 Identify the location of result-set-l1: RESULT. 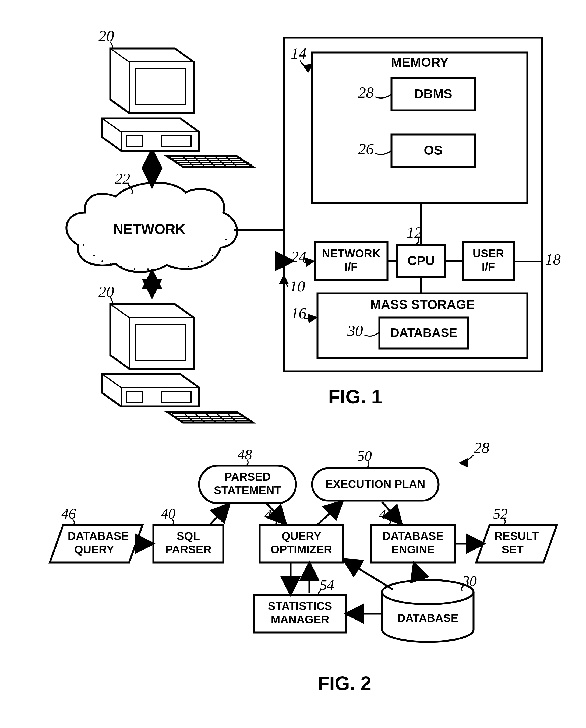
(517, 536).